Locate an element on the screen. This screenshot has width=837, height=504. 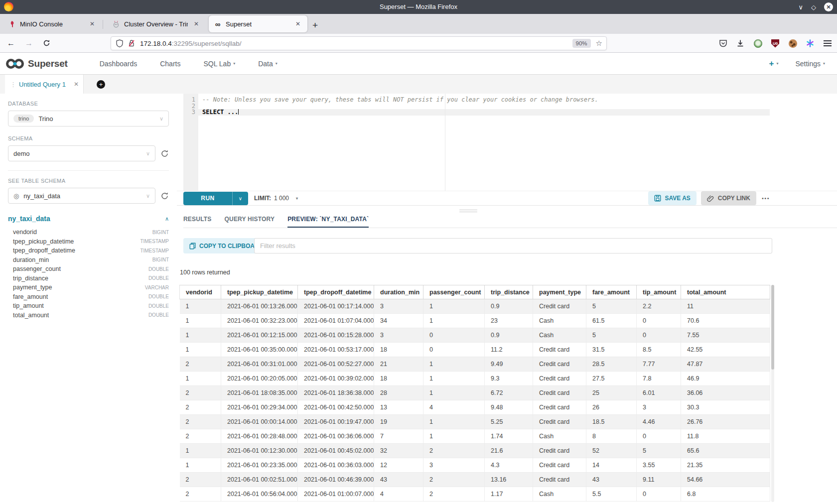
query-tab-active: ⋮ Untitled Query 1 ✕ is located at coordinates (44, 84).